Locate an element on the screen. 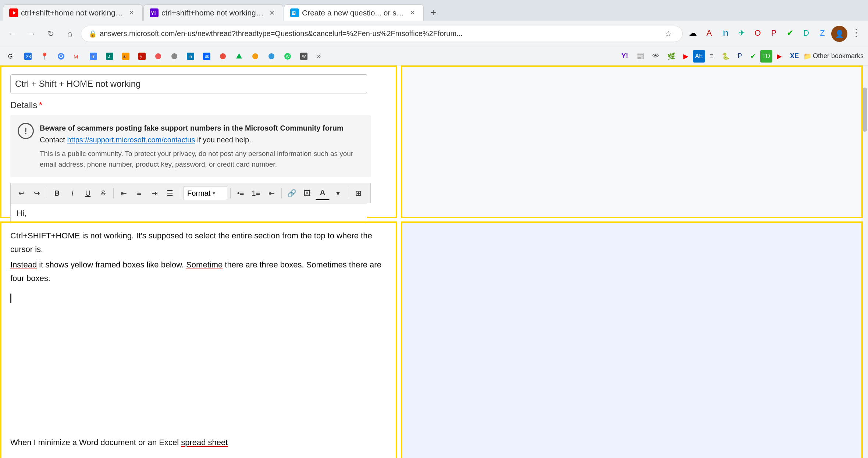 This screenshot has width=868, height=458. new-tab-button: + is located at coordinates (433, 13).